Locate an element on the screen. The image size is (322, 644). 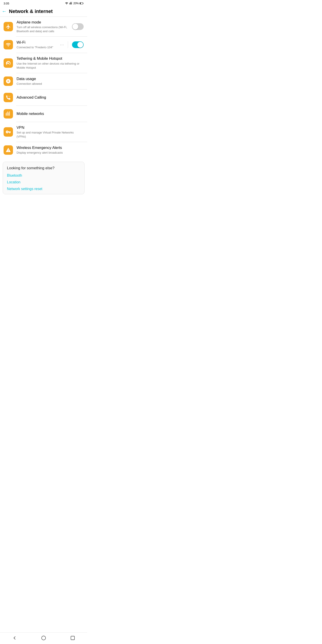
emergency-alerts-subtitle: Display emergency alert broadcasts is located at coordinates (50, 153).